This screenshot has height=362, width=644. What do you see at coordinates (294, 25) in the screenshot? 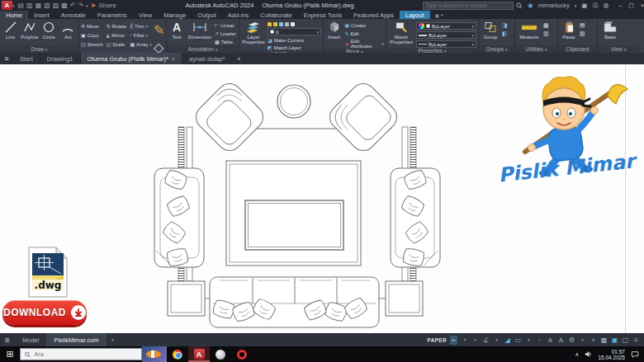
I see `layer-state-icons` at bounding box center [294, 25].